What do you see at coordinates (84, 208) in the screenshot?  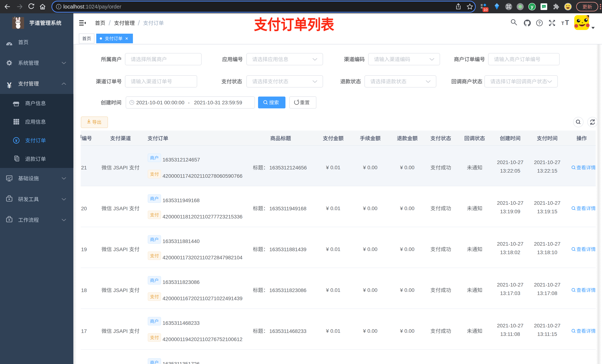 I see `svg-text: 20` at bounding box center [84, 208].